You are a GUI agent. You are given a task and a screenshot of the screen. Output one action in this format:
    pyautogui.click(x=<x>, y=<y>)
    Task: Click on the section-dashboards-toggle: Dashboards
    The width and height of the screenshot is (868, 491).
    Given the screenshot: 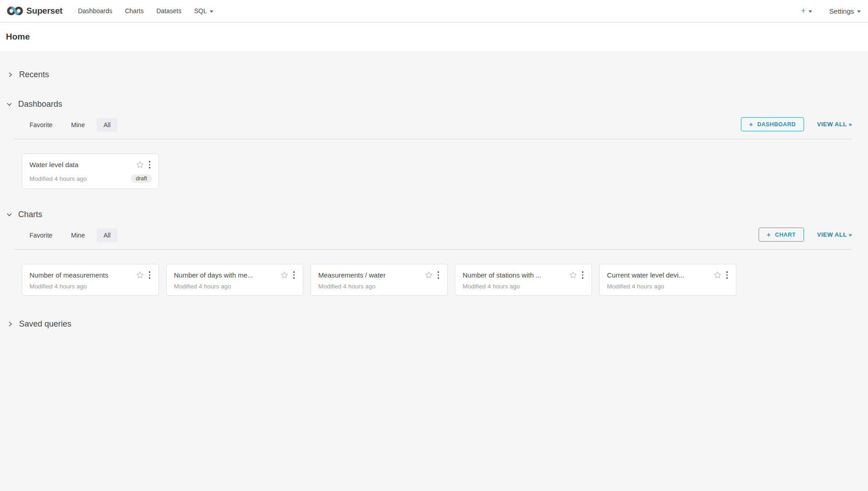 What is the action you would take?
    pyautogui.click(x=434, y=104)
    